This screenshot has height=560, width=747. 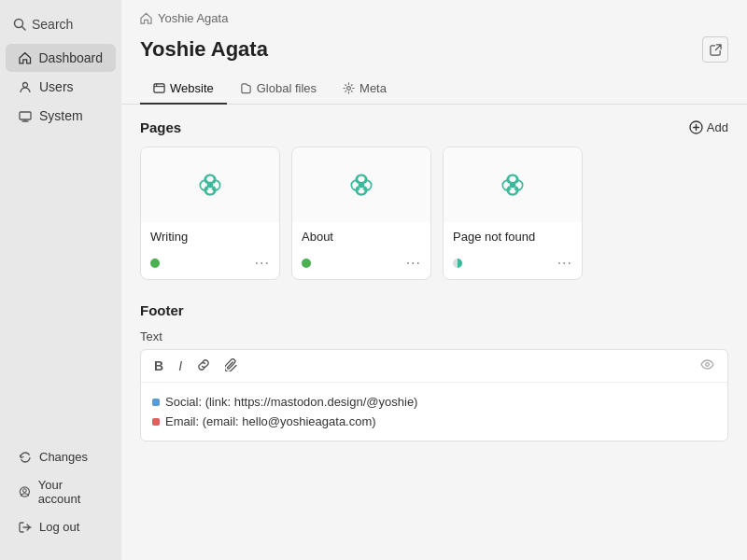 I want to click on page-card-not-found: Page not found ···, so click(x=513, y=213).